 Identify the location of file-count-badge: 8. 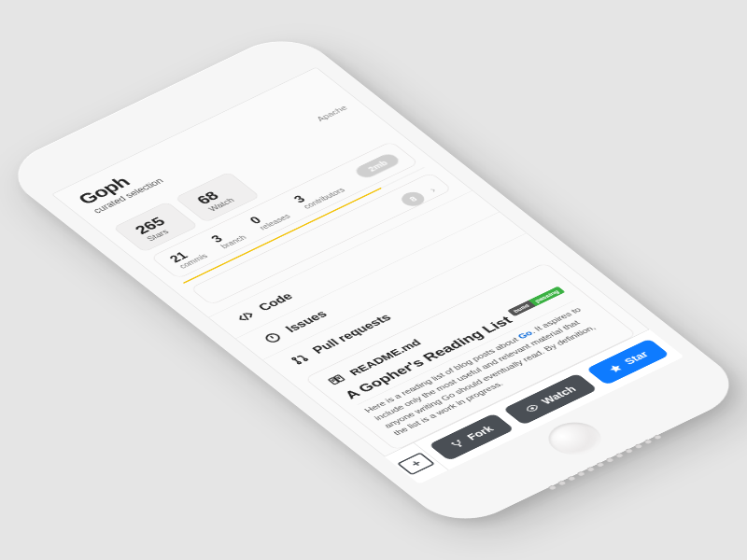
(414, 200).